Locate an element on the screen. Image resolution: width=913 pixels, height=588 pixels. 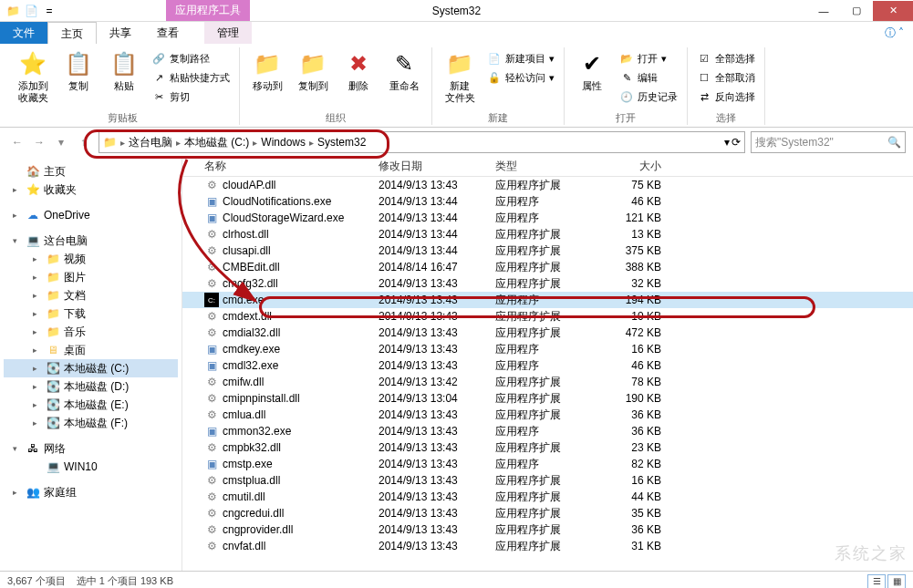
file-row: ⚙cngprovider.dll2014/9/13 13:43应用程序扩展36 … is located at coordinates (547, 530).